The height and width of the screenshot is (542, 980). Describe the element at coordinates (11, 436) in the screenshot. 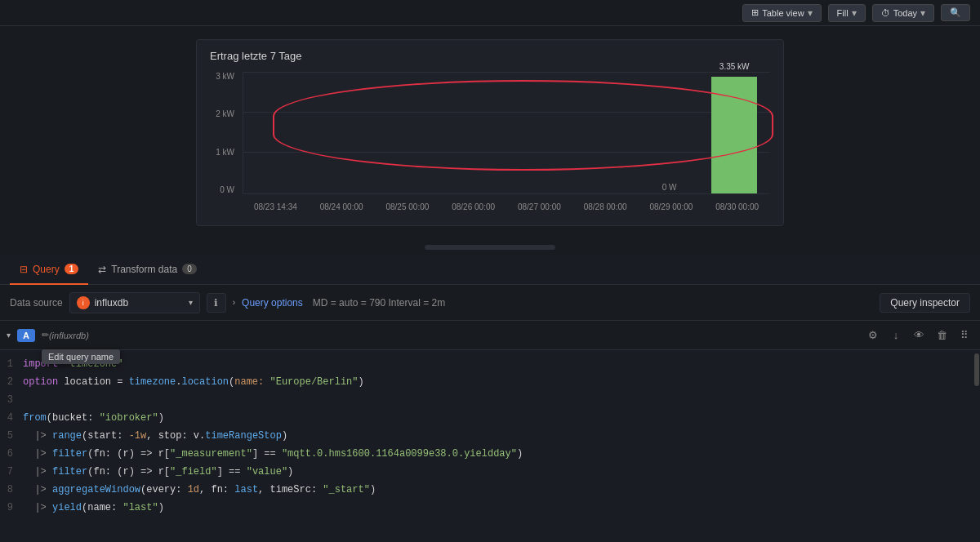

I see `line-number: 5` at that location.